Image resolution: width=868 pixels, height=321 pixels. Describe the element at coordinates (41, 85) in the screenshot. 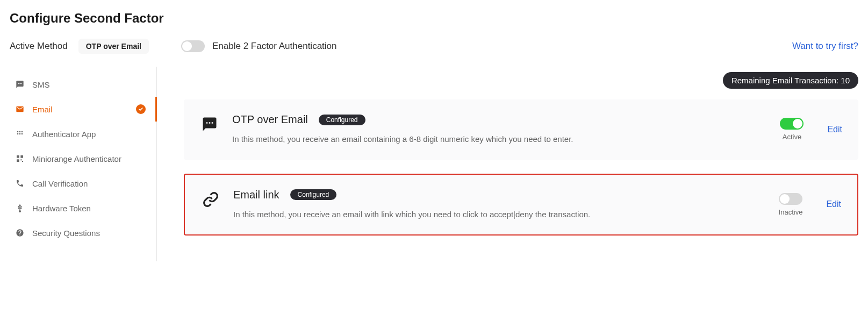

I see `sidebar-item-label: SMS` at that location.